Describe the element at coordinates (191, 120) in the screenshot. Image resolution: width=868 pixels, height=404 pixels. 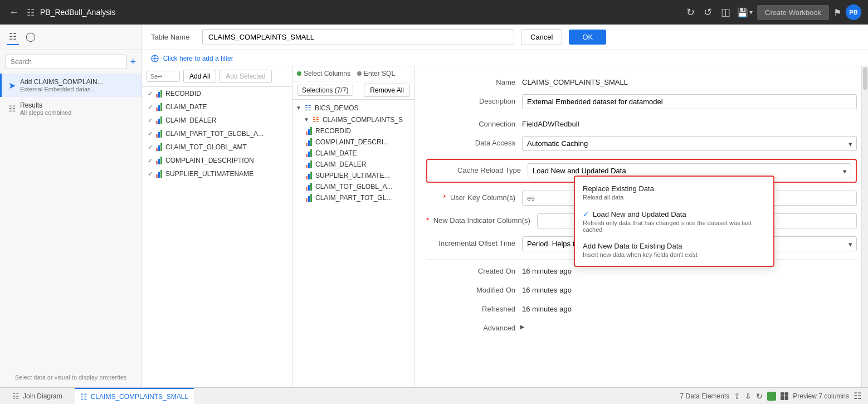
I see `column-name: CLAIM_DEALER` at that location.